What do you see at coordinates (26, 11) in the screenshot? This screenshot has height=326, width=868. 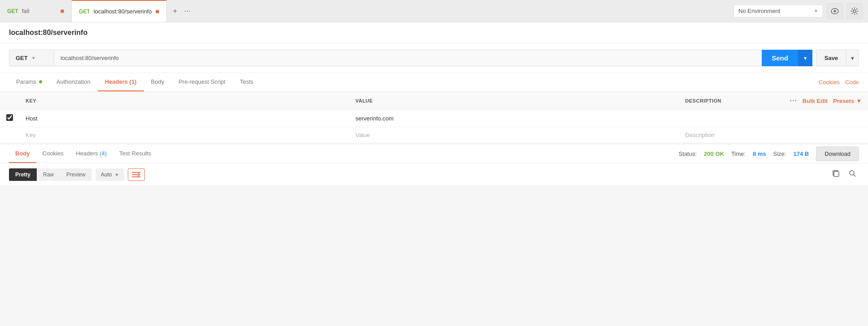 I see `tab-fail-label: fail` at bounding box center [26, 11].